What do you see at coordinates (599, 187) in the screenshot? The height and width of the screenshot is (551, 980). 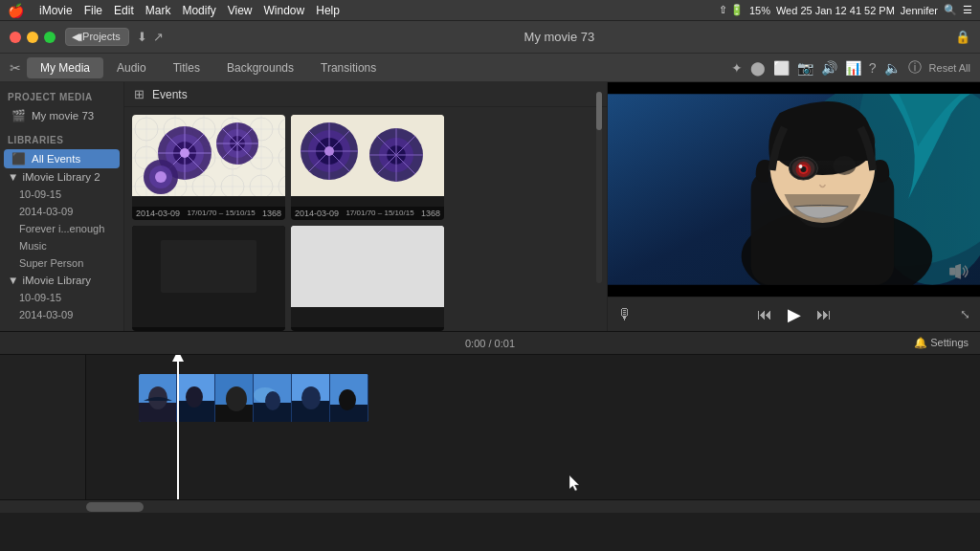 I see `media-scrollbar` at bounding box center [599, 187].